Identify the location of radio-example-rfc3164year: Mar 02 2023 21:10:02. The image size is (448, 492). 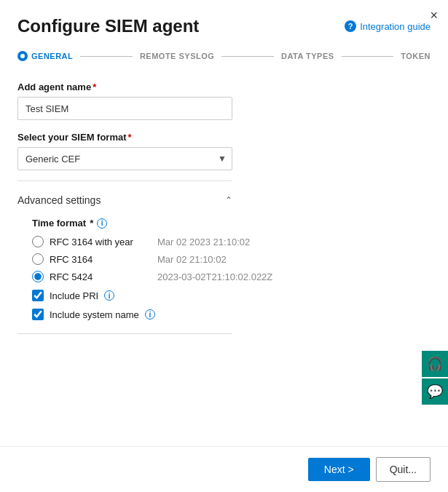
(204, 242).